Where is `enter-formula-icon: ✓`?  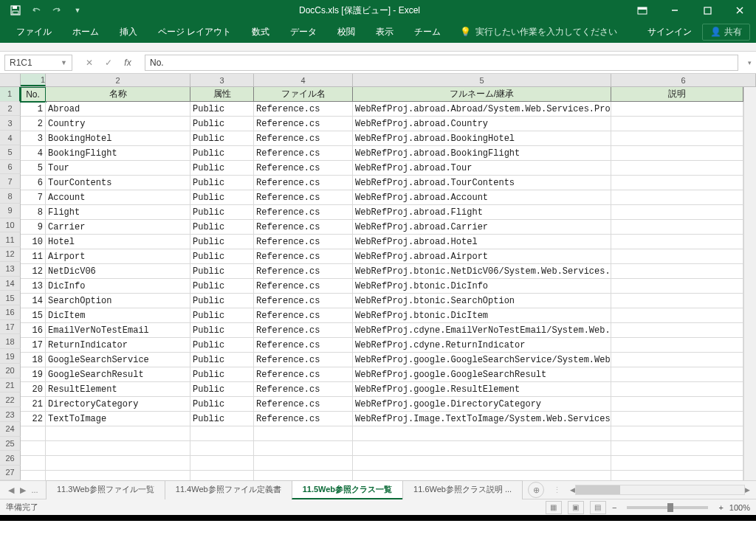 enter-formula-icon: ✓ is located at coordinates (109, 63).